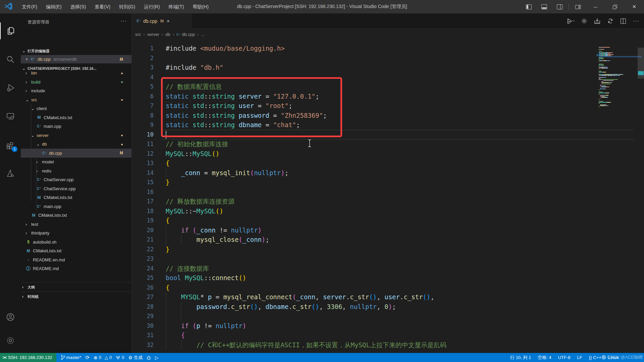  I want to click on tree-item-server: ⌄server●, so click(76, 136).